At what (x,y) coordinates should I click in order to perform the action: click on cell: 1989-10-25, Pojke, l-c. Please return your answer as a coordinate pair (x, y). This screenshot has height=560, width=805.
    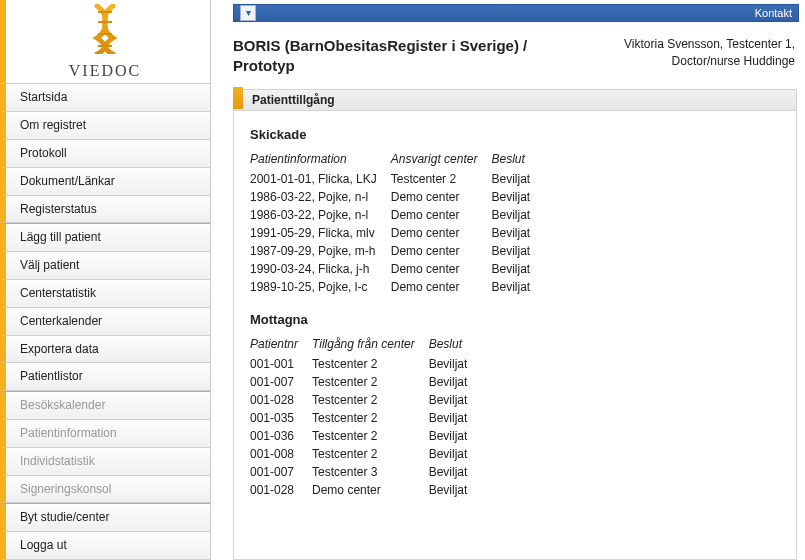
    Looking at the image, I should click on (320, 287).